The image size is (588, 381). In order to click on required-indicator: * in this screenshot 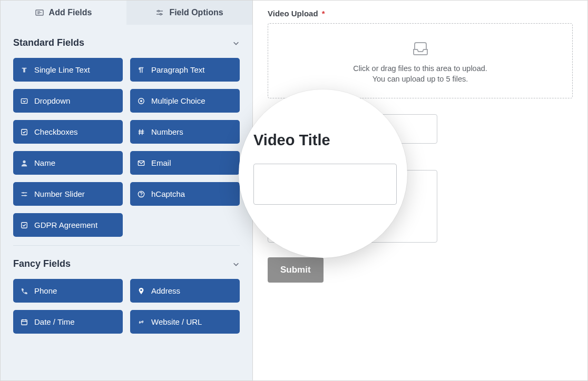, I will do `click(324, 14)`.